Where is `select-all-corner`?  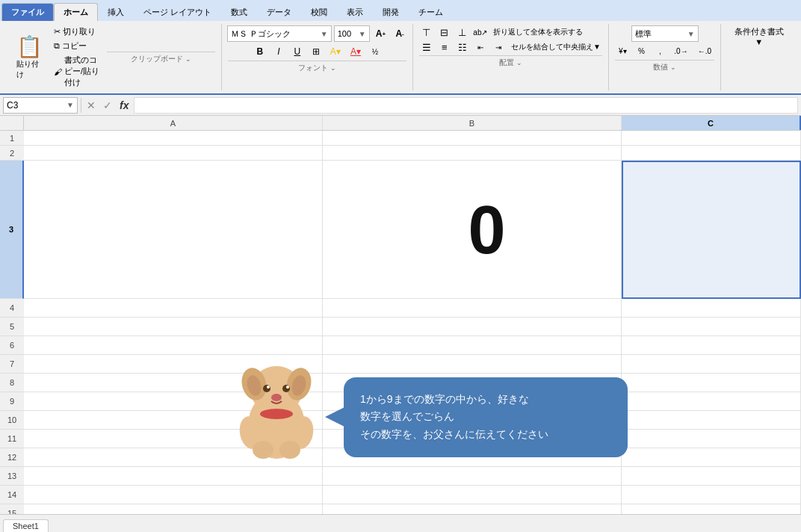
select-all-corner is located at coordinates (12, 123).